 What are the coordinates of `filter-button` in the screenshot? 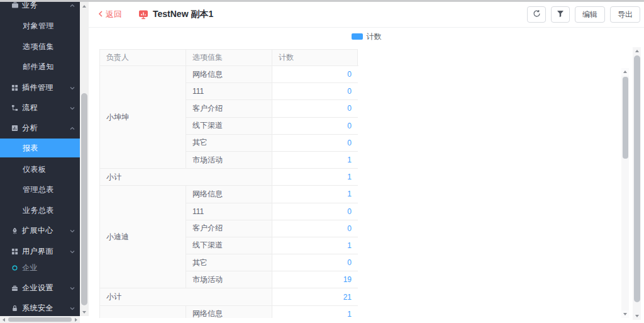 It's located at (560, 14).